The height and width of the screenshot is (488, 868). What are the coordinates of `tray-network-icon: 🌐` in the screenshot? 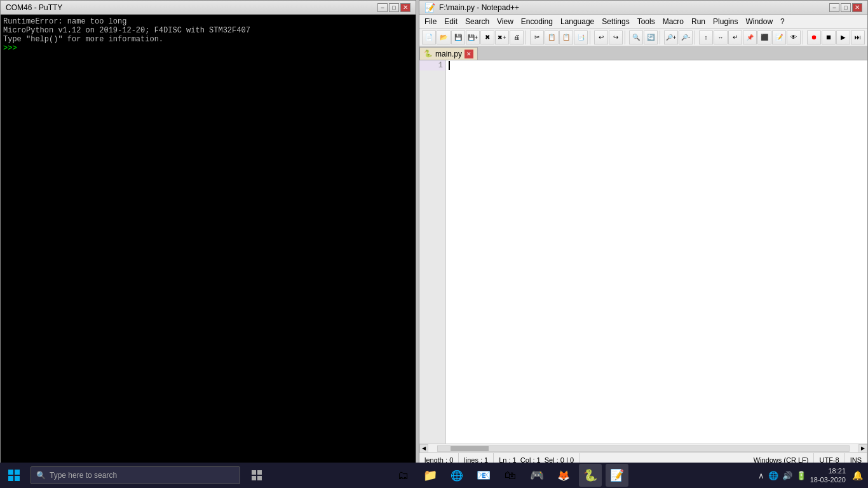 It's located at (773, 475).